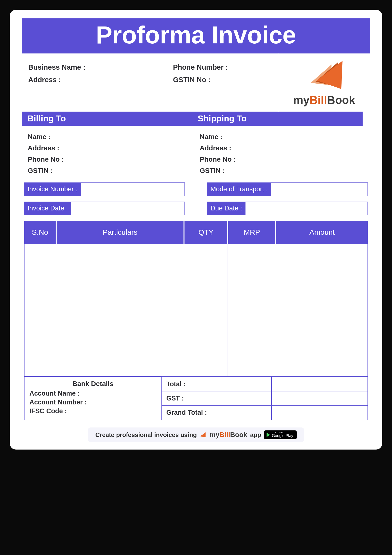 Image resolution: width=392 pixels, height=555 pixels. I want to click on business-name-label: Business Name :, so click(98, 67).